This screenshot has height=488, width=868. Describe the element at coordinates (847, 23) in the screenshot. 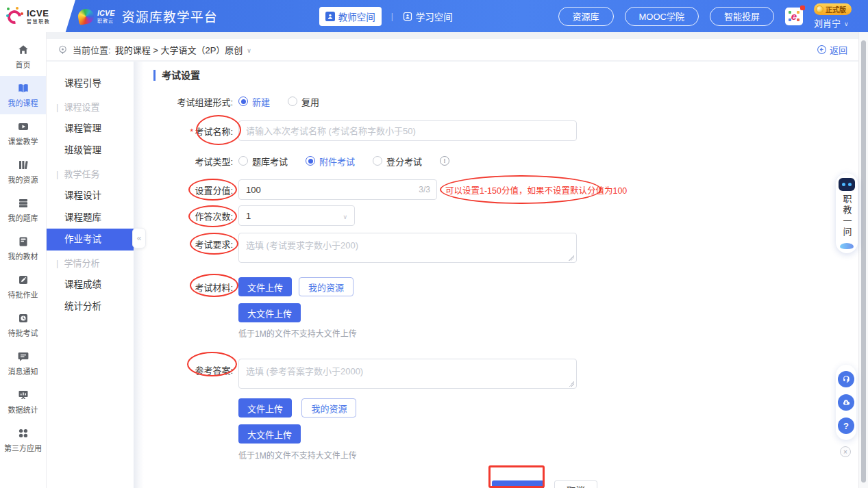

I see `chevron-down-icon` at that location.